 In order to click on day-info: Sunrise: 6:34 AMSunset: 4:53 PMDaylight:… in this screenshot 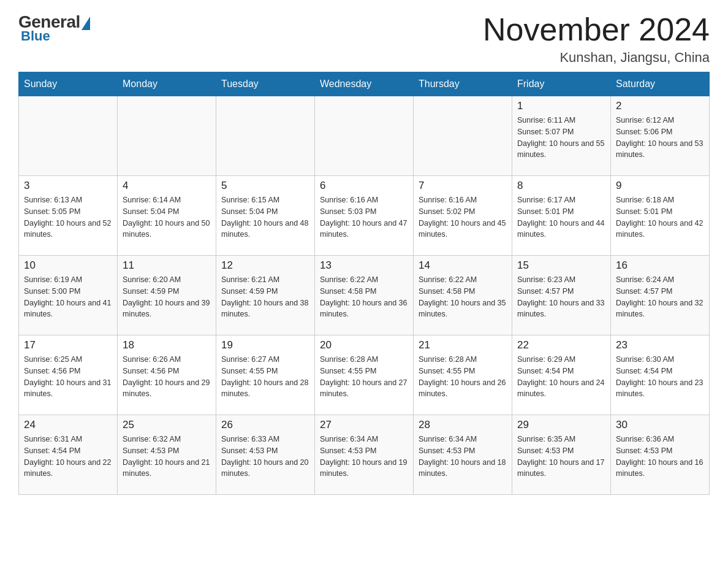, I will do `click(364, 456)`.